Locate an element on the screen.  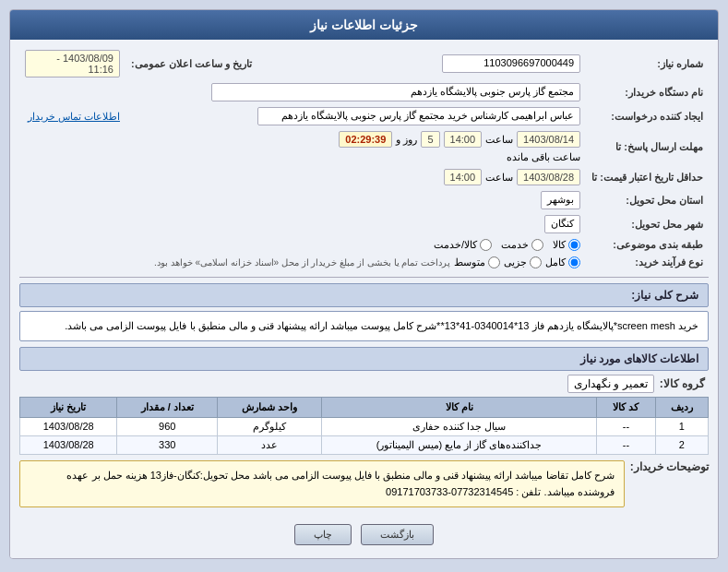
cell-unit: کیلوگرم is located at coordinates (269, 426).